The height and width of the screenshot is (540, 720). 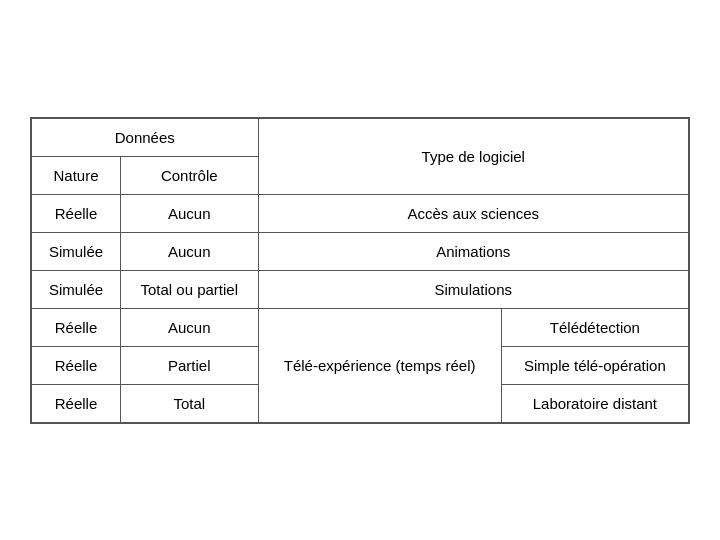 I want to click on cell-type-sub: Télédétection, so click(x=595, y=327).